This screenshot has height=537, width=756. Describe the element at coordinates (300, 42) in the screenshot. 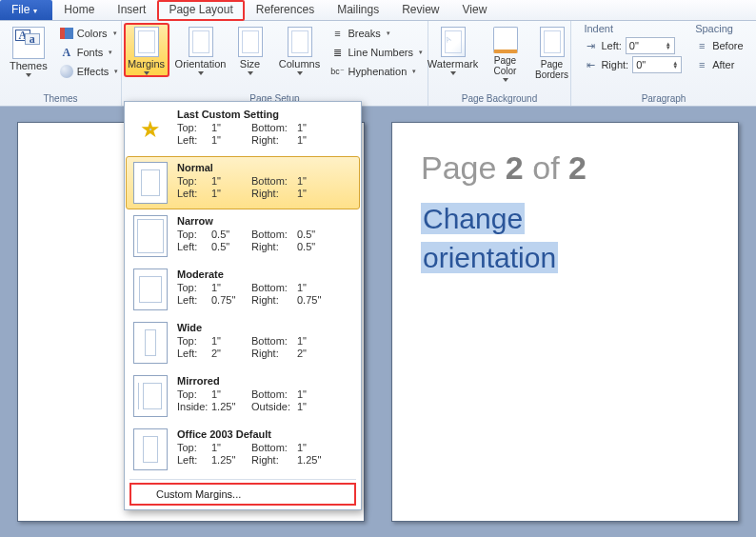

I see `columns-icon` at that location.